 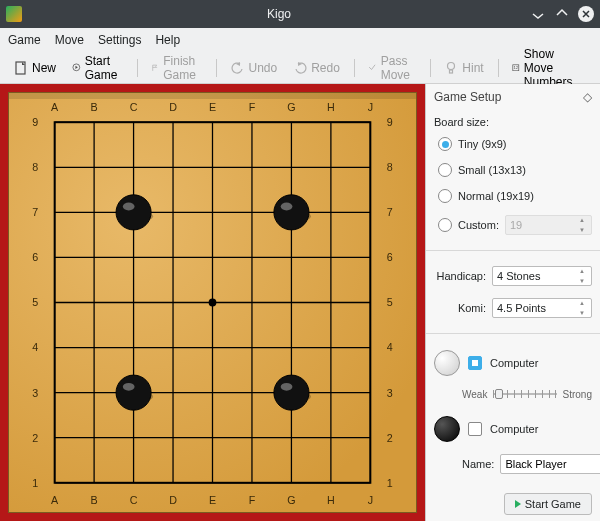 I want to click on white-stone-icon, so click(x=447, y=363).